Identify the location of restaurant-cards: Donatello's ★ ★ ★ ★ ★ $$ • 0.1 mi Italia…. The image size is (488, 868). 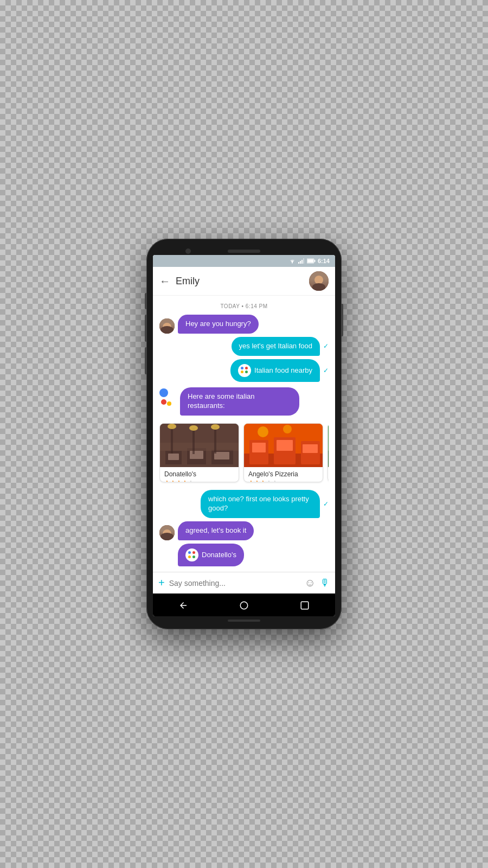
(244, 454).